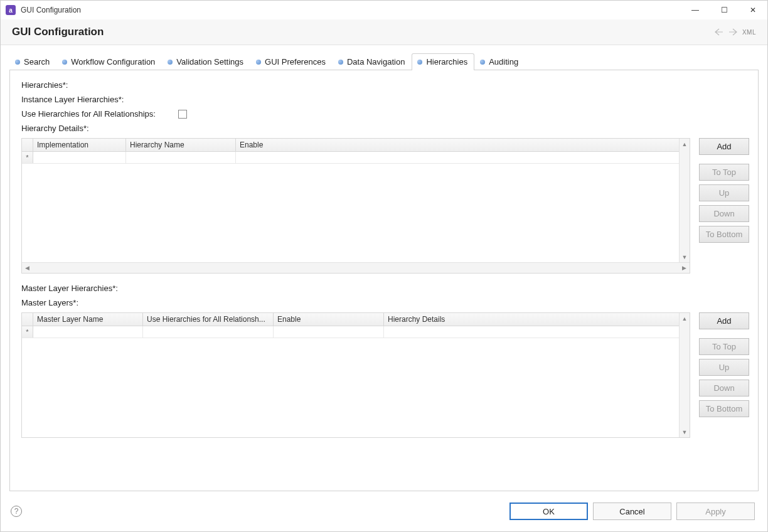 The image size is (768, 532). What do you see at coordinates (724, 172) in the screenshot?
I see `to-top-button: To Top` at bounding box center [724, 172].